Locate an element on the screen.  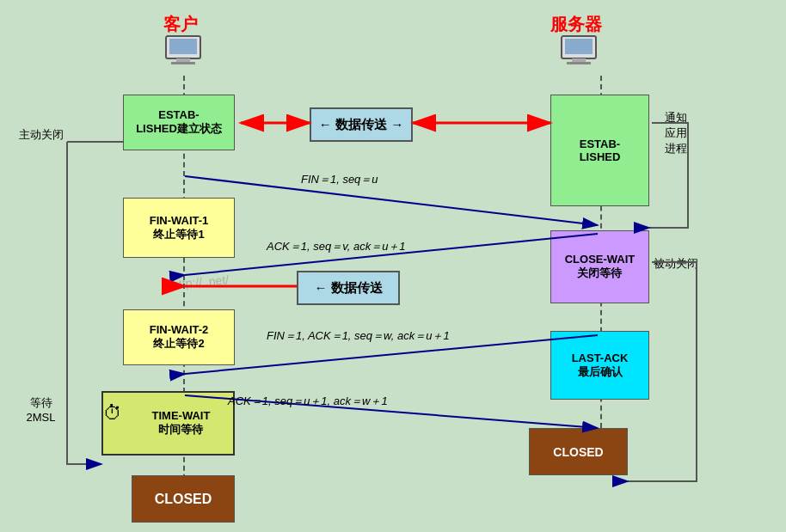
client-label: 客户 is located at coordinates (181, 24).